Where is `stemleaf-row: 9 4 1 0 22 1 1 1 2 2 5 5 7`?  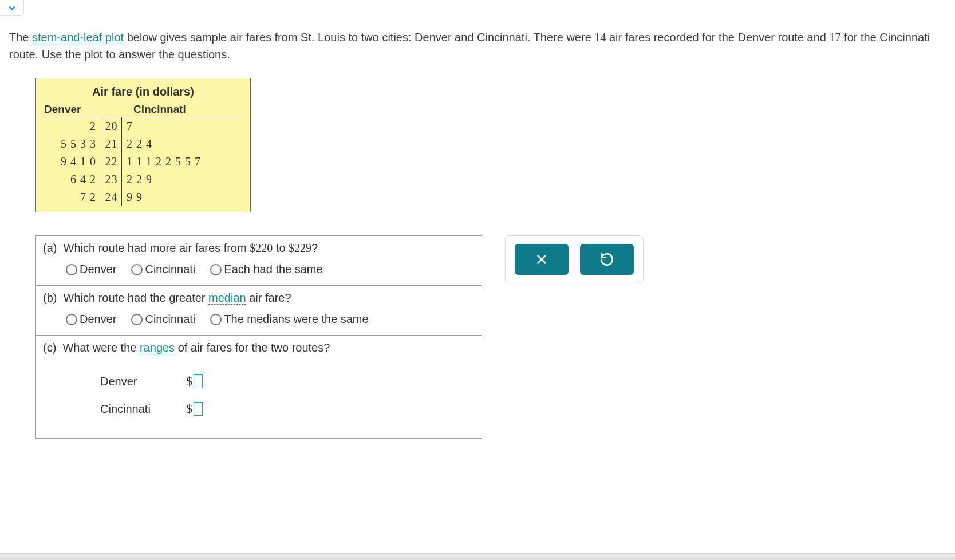 stemleaf-row: 9 4 1 0 22 1 1 1 2 2 5 5 7 is located at coordinates (143, 161).